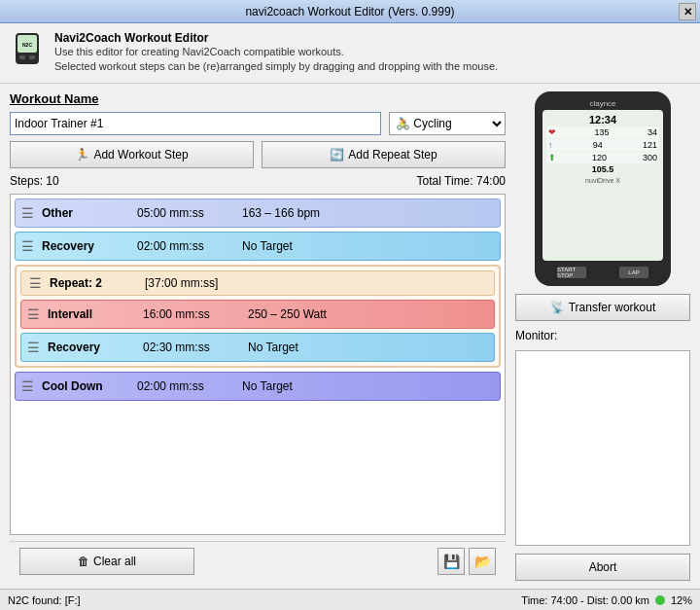 The width and height of the screenshot is (700, 610). What do you see at coordinates (660, 600) in the screenshot?
I see `battery-indicator` at bounding box center [660, 600].